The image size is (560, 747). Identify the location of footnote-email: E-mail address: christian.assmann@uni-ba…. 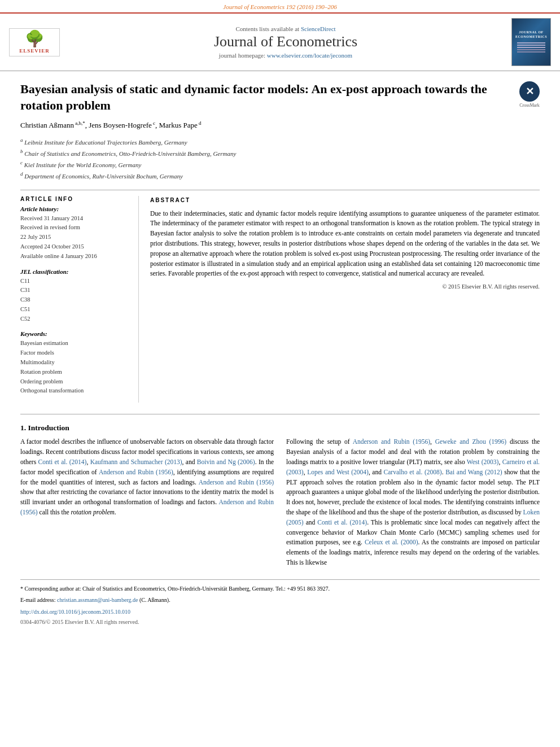
(280, 600).